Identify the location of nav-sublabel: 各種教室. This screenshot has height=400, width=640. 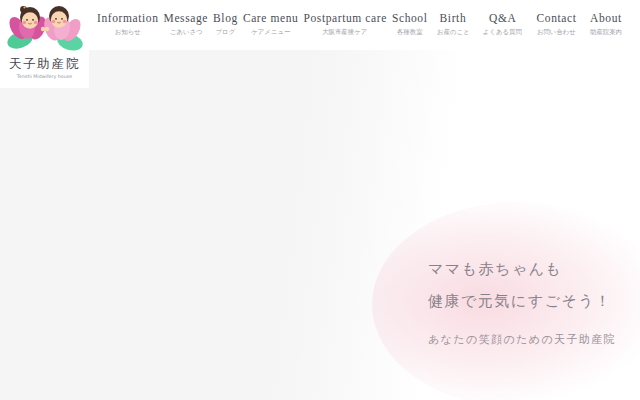
(410, 32).